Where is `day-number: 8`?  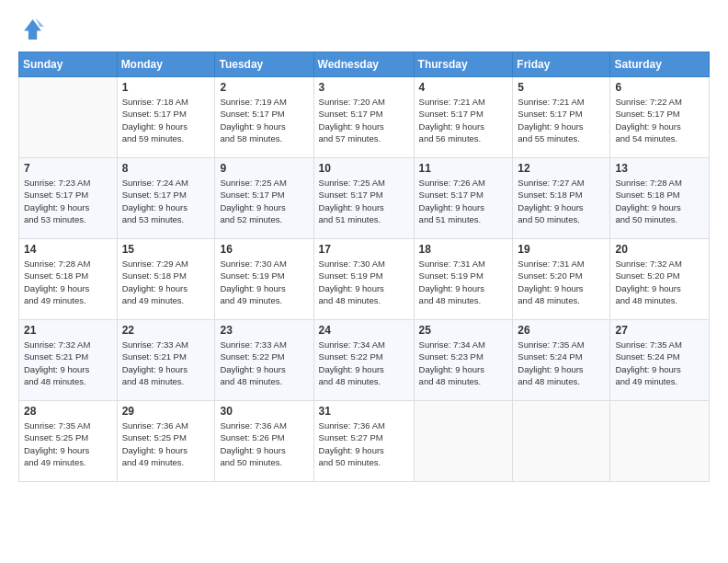 day-number: 8 is located at coordinates (166, 168).